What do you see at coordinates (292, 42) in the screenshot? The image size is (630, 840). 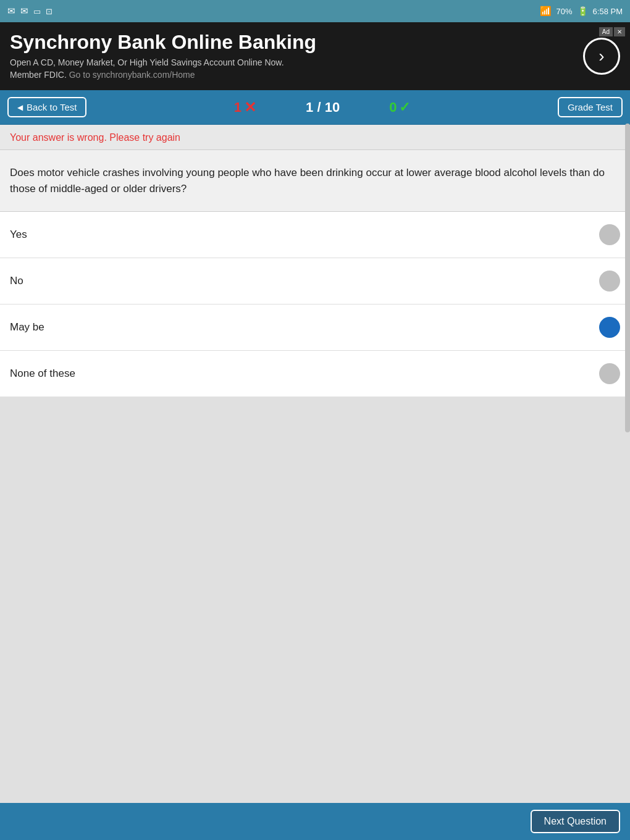 I see `ad-title: Synchrony Bank Online Banking` at bounding box center [292, 42].